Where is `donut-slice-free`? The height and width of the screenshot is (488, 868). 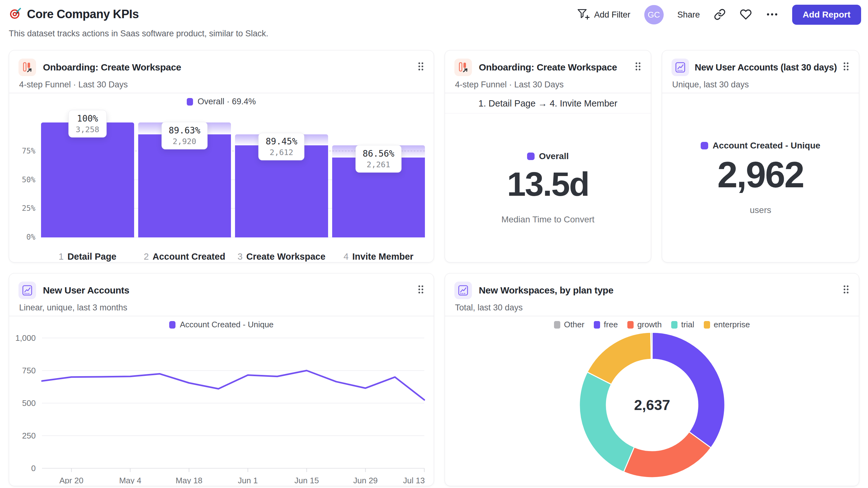
donut-slice-free is located at coordinates (688, 390).